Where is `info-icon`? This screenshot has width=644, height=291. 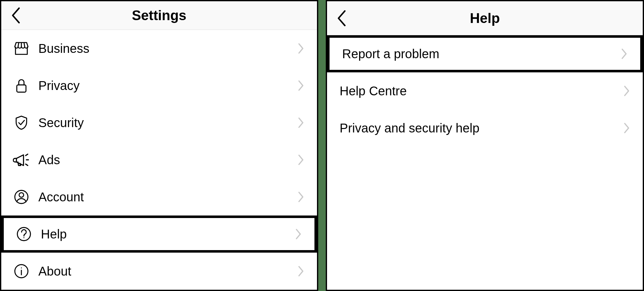
info-icon is located at coordinates (21, 271).